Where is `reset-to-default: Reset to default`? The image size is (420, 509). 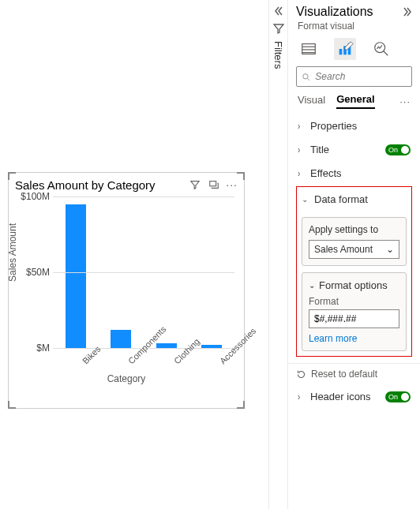 reset-to-default: Reset to default is located at coordinates (354, 374).